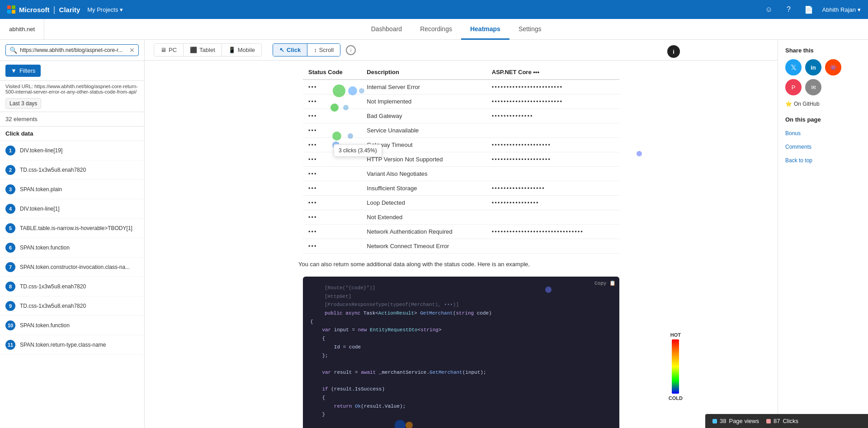 The width and height of the screenshot is (868, 428). Describe the element at coordinates (105, 10) in the screenshot. I see `my-projects-button: My Projects ▾` at that location.